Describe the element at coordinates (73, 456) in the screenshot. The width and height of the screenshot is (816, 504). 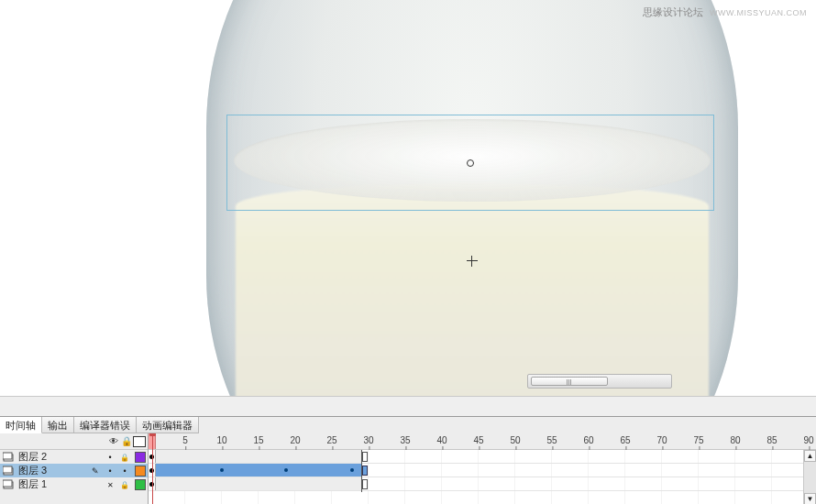
I see `layer-row: 图层 2` at that location.